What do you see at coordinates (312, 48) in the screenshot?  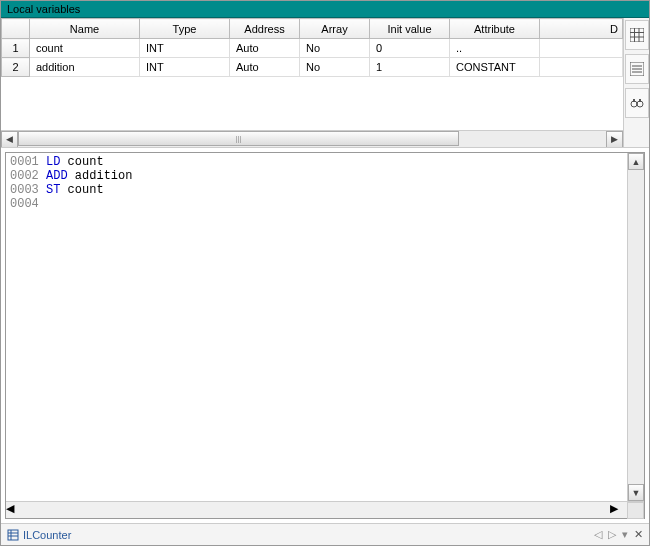 I see `table-row: 1 count INT Auto No 0 ..` at bounding box center [312, 48].